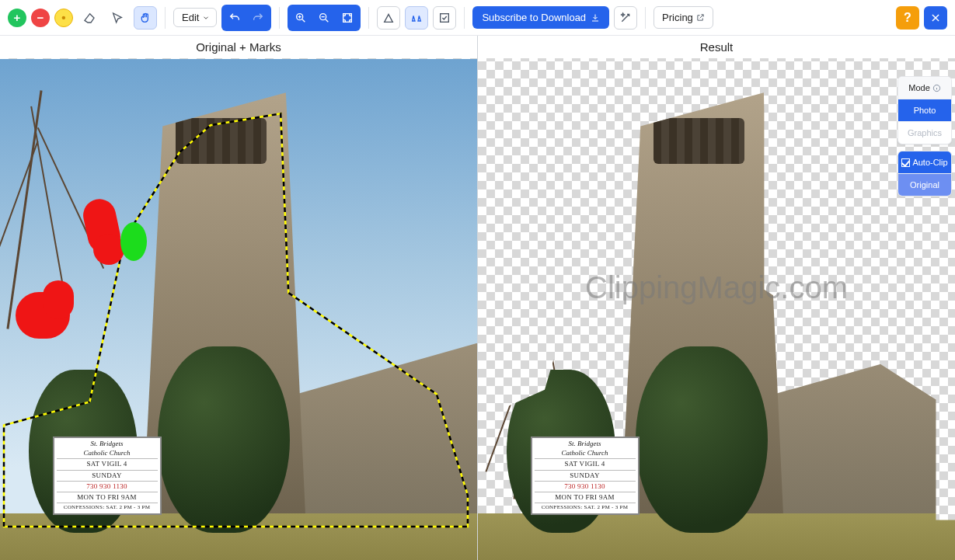 This screenshot has width=955, height=560. I want to click on view-original-button: Original, so click(925, 185).